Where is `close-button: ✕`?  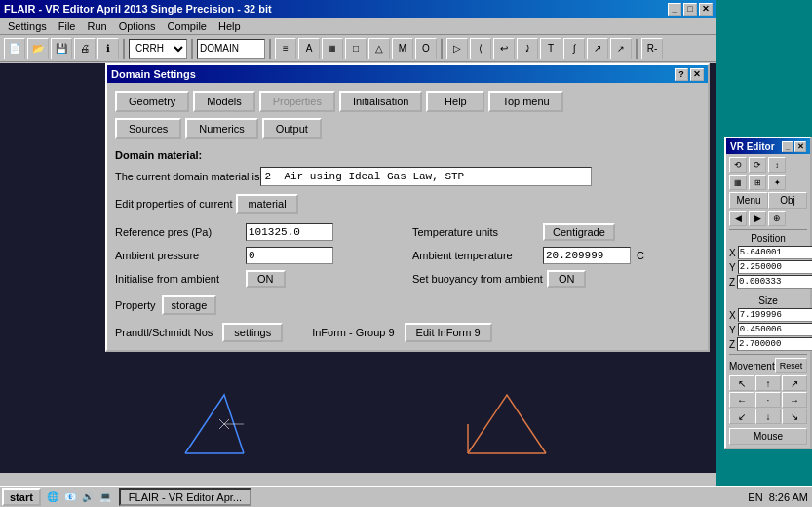
close-button: ✕ is located at coordinates (706, 10).